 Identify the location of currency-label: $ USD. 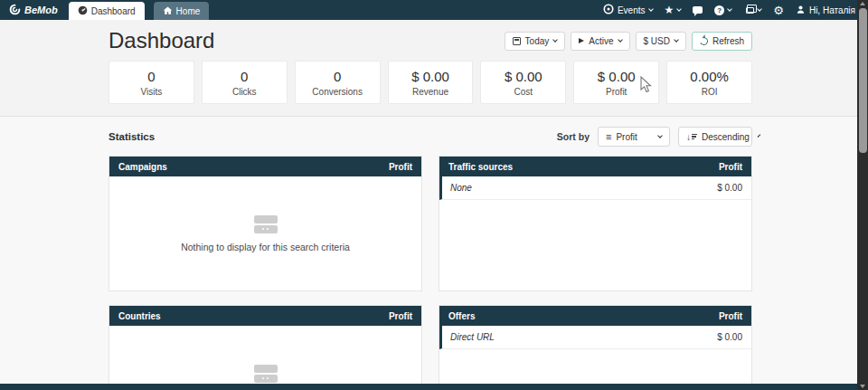
(656, 42).